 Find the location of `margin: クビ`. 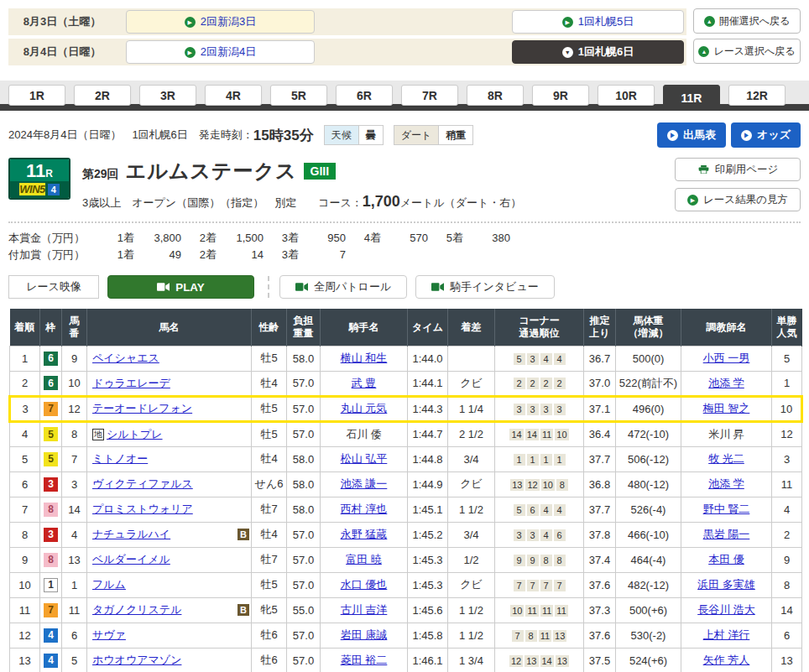

margin: クビ is located at coordinates (472, 383).